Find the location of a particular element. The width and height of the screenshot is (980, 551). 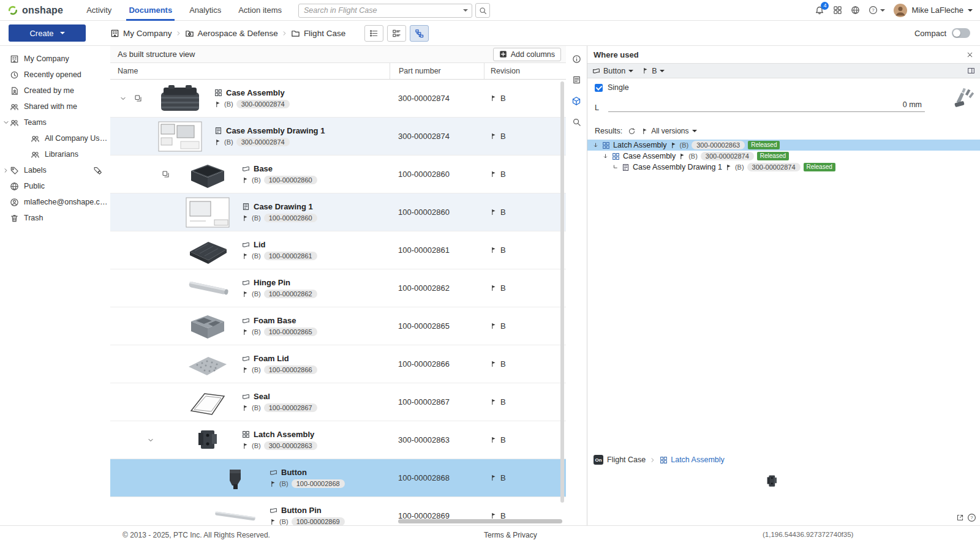

horizontal-scrollbar is located at coordinates (480, 522).